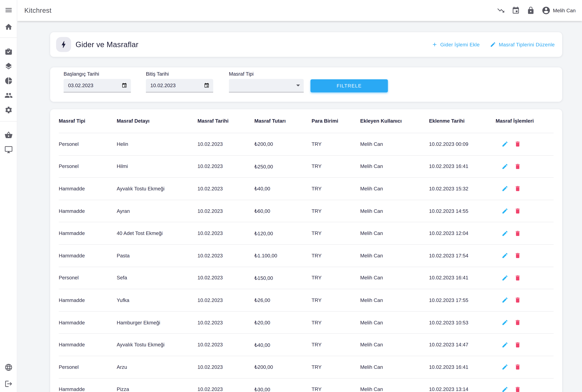 The height and width of the screenshot is (392, 582). Describe the element at coordinates (306, 256) in the screenshot. I see `table-row: Hammadde Pasta 10.02.2023 ₺1.100,00 TRY …` at that location.